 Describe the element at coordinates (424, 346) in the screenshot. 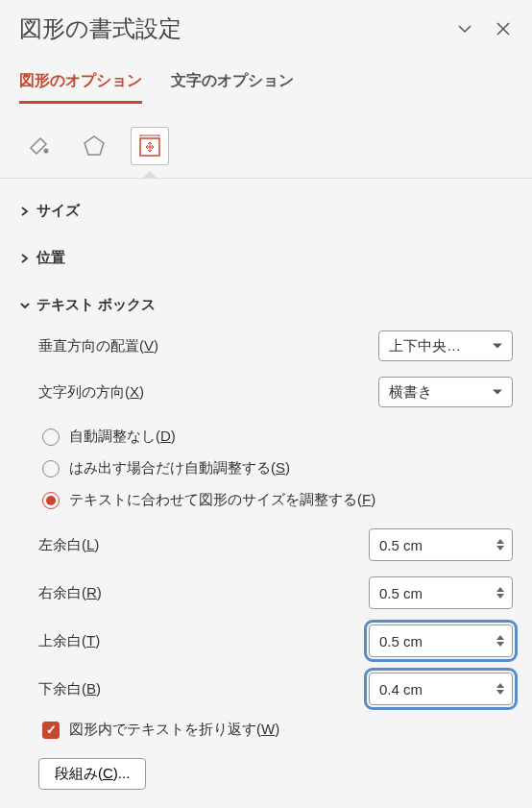

I see `valign-value: 上下中央…` at that location.